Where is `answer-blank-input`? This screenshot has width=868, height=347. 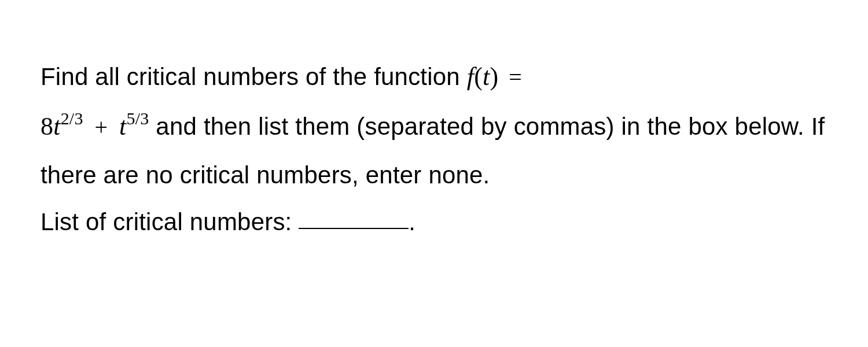
answer-blank-input is located at coordinates (354, 217).